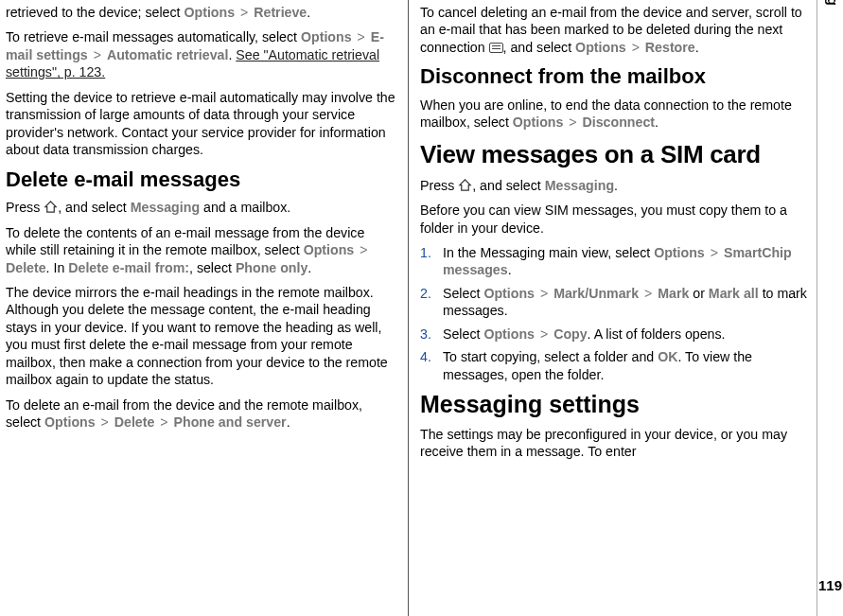 This screenshot has width=843, height=616. Describe the element at coordinates (617, 185) in the screenshot. I see `para-press-messaging: Press , and select Messaging.` at that location.